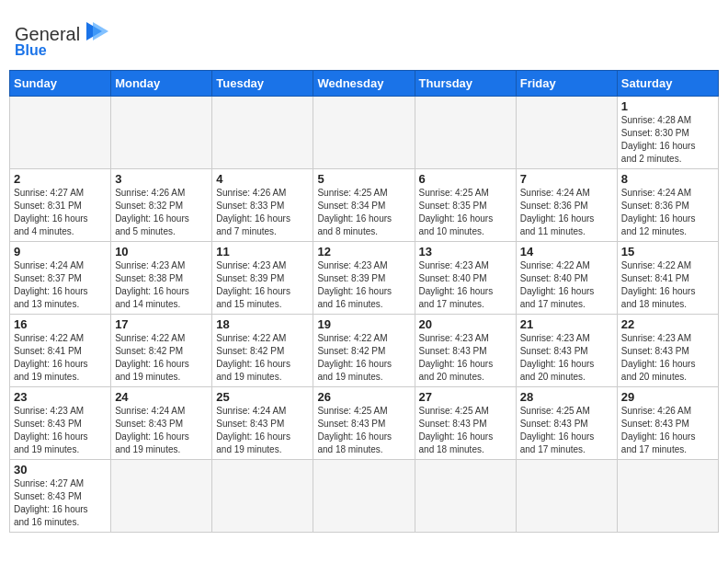 This screenshot has width=728, height=563. What do you see at coordinates (465, 206) in the screenshot?
I see `calendar-cell: 6Sunrise: 4:25 AM Sunset: 8:35 PM Daylig…` at bounding box center [465, 206].